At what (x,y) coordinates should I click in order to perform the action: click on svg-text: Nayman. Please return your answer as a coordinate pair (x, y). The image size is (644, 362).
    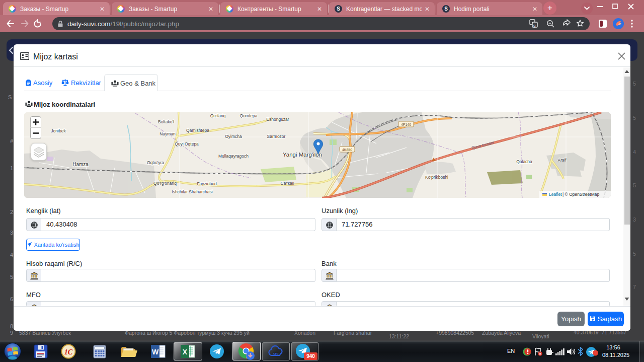
    Looking at the image, I should click on (168, 134).